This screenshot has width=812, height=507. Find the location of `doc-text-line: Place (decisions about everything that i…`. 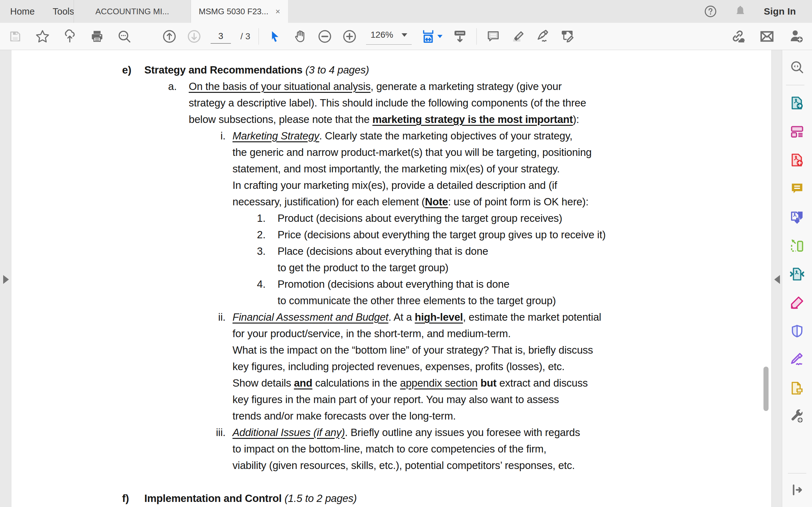

doc-text-line: Place (decisions about everything that i… is located at coordinates (520, 251).